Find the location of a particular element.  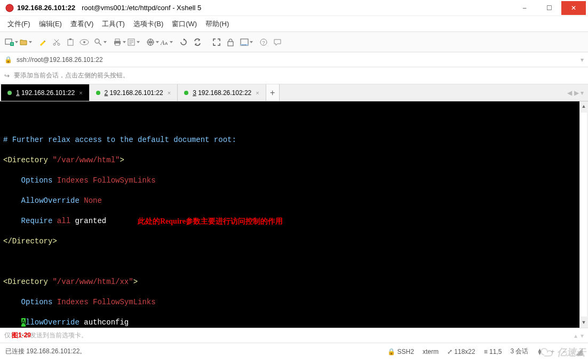

font-button: AA is located at coordinates (164, 42).